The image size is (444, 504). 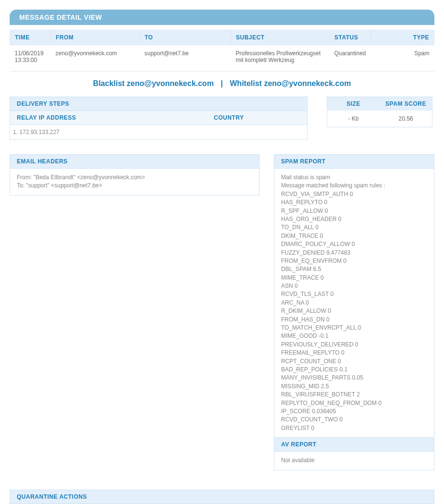 I want to click on page-title: MESSAGE DETAIL VIEW, so click(x=222, y=17).